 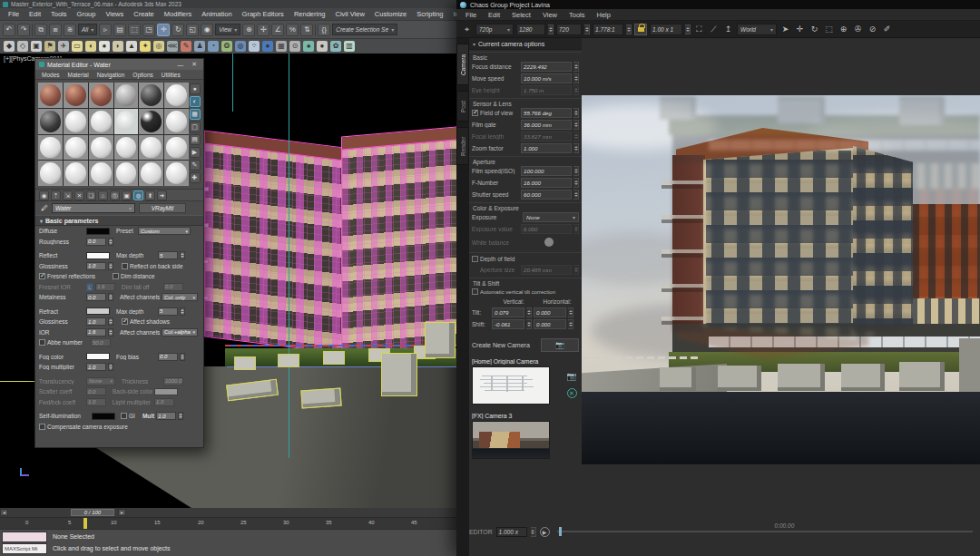 I want to click on named-sets-icon: {}, so click(x=324, y=30).